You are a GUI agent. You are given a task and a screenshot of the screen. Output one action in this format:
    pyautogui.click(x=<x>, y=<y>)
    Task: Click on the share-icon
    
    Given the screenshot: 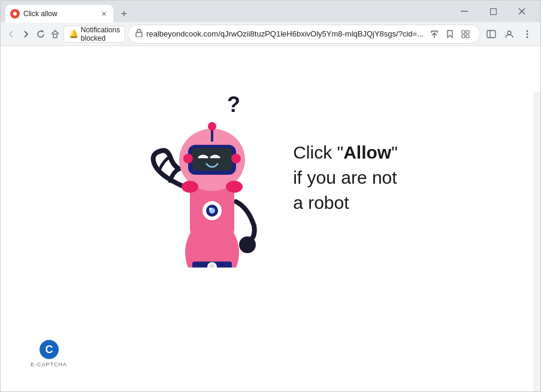 What is the action you would take?
    pyautogui.click(x=434, y=34)
    